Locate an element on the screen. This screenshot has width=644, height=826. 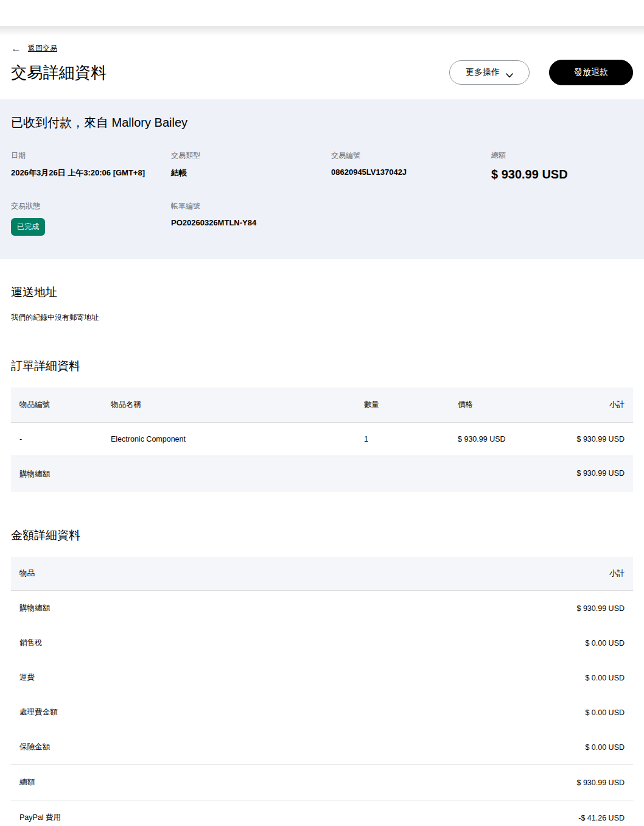
payment-received-heading: 已收到付款，來自 Mallory Bailey is located at coordinates (322, 123).